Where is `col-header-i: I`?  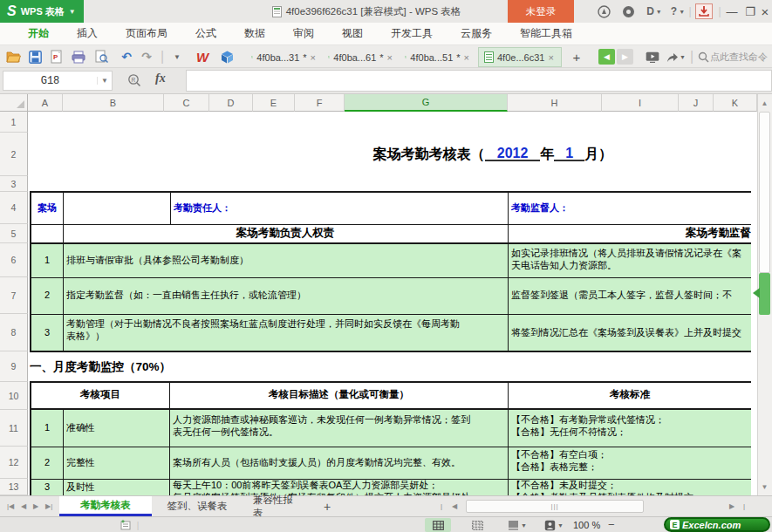
col-header-i: I is located at coordinates (640, 103).